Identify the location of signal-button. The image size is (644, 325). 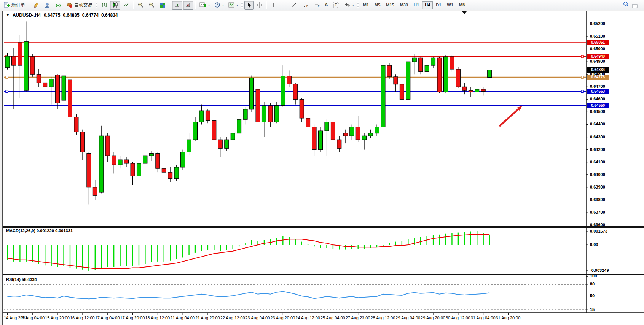
(59, 5).